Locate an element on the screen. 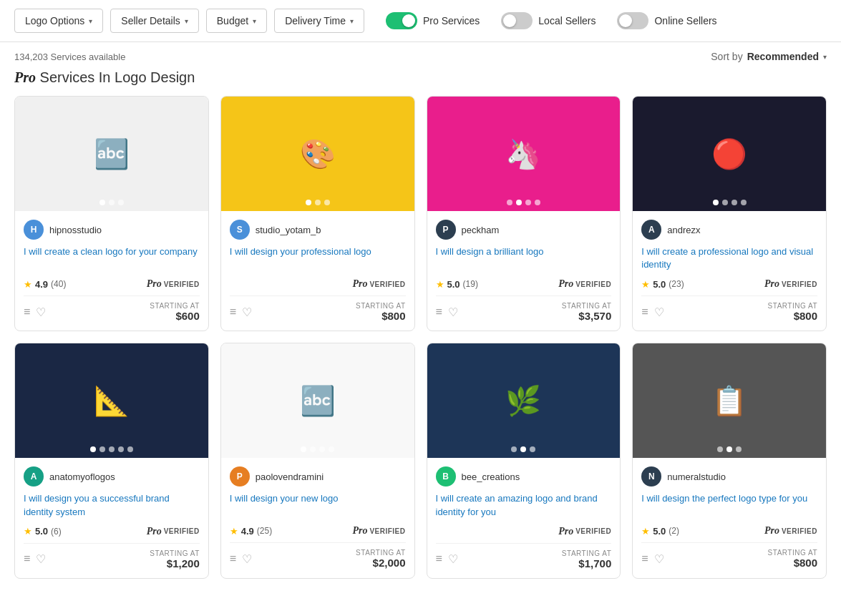 This screenshot has height=616, width=841. seller-row: S studio_yotam_b is located at coordinates (318, 230).